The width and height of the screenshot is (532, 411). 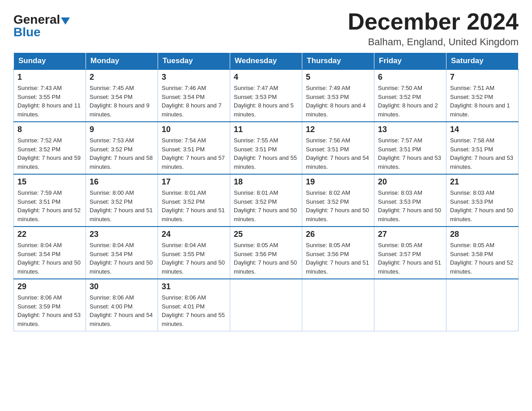 I want to click on day-info: Sunrise: 7:55 AM Sunset: 3:51 PM Dayligh…, so click(x=266, y=154).